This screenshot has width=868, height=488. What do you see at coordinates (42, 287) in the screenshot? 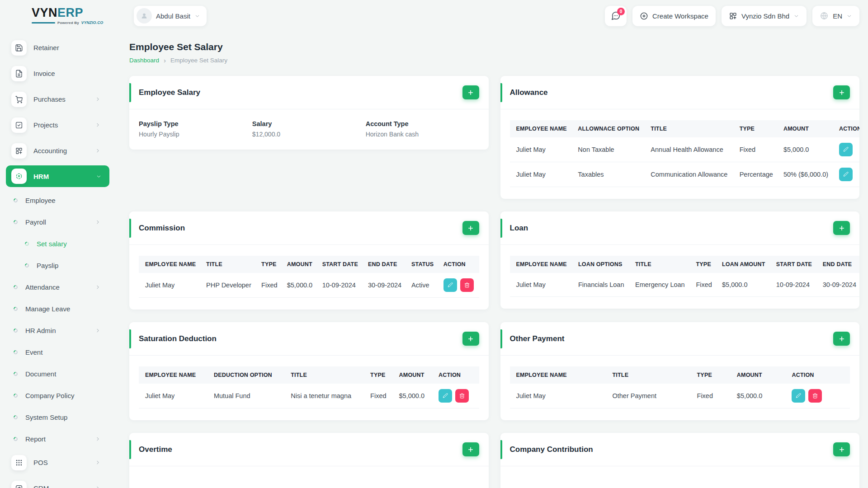
I see `sidebar-item-label: Attendance` at bounding box center [42, 287].